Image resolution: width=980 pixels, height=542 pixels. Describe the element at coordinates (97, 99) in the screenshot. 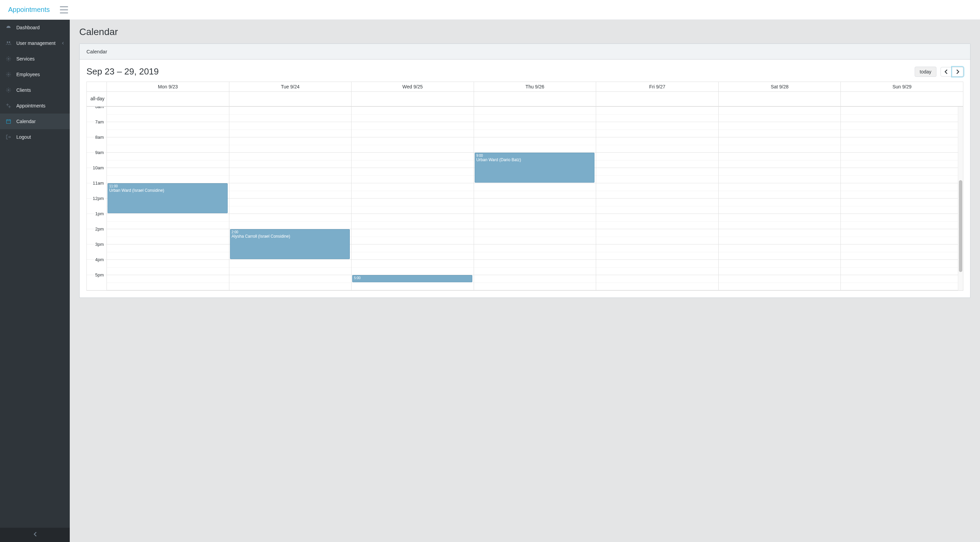

I see `allday-label: all-day` at that location.